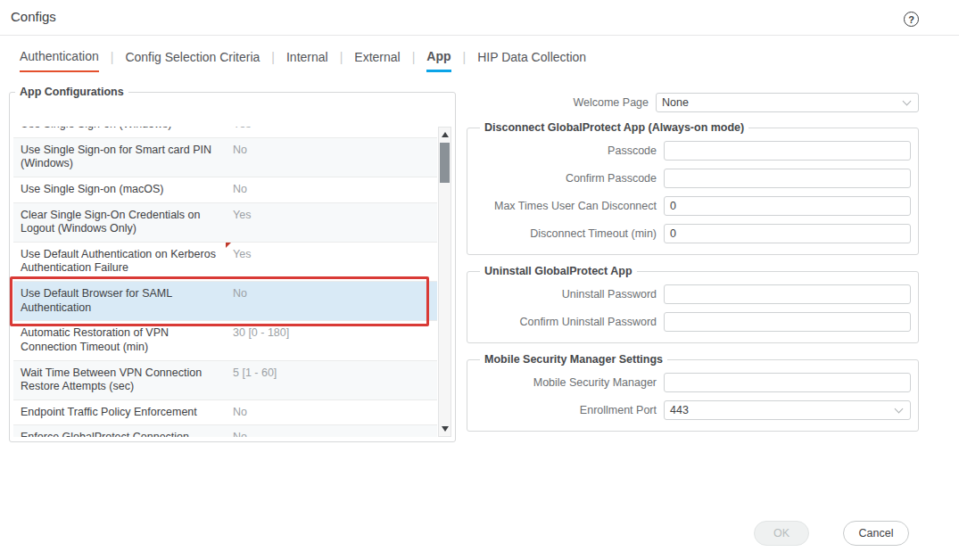  I want to click on scroll-up-arrow, so click(444, 135).